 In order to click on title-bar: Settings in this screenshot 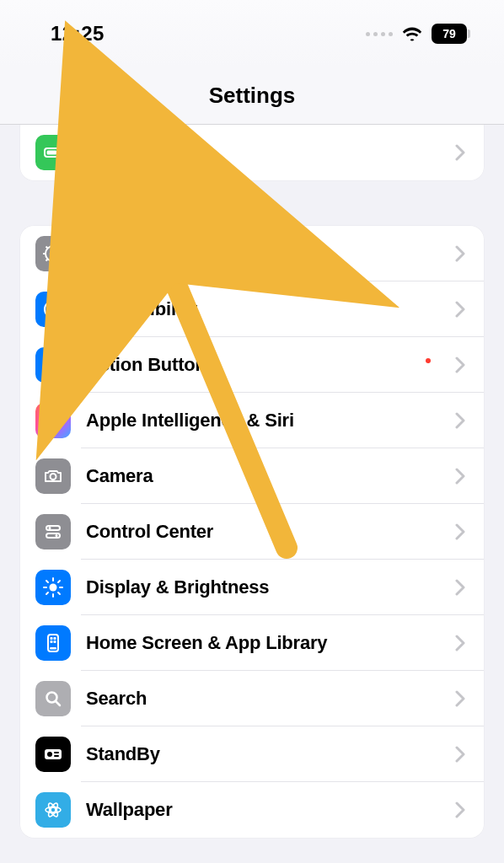, I will do `click(252, 96)`.